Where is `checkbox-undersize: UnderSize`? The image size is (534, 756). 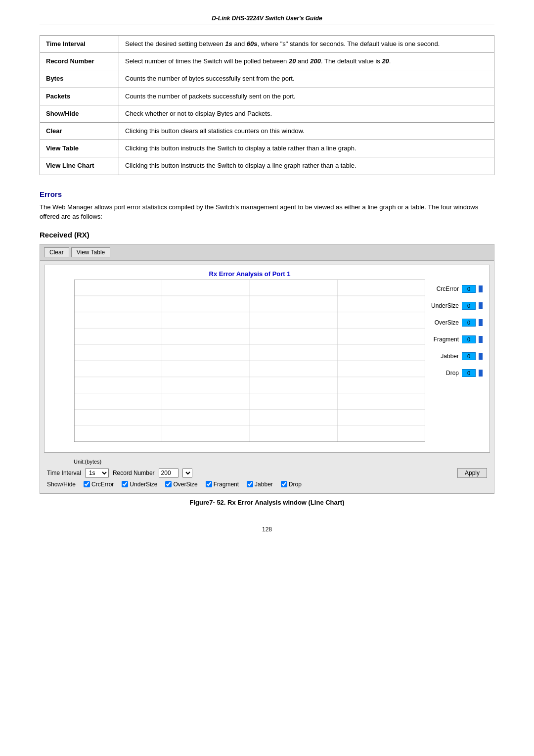
checkbox-undersize: UnderSize is located at coordinates (139, 484).